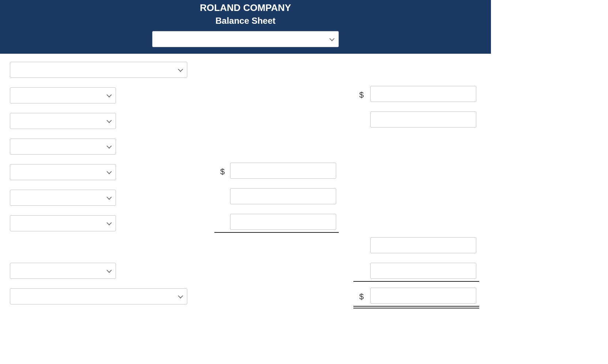 The image size is (608, 364). What do you see at coordinates (245, 7) in the screenshot?
I see `company-name: ROLAND COMPANY` at bounding box center [245, 7].